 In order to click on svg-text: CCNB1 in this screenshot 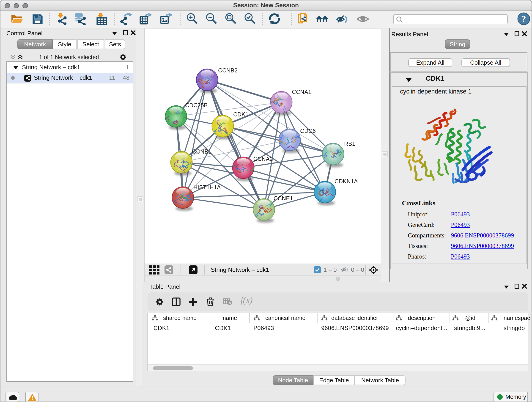, I will do `click(202, 152)`.